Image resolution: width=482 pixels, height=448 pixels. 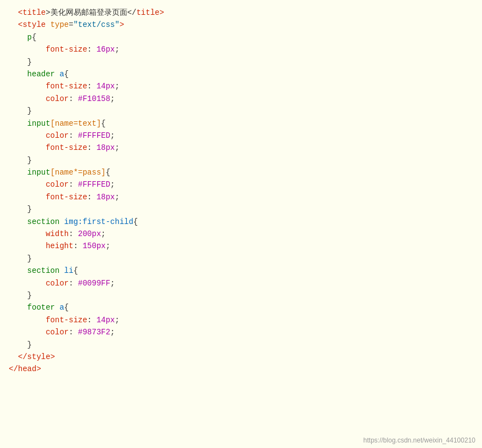 What do you see at coordinates (59, 246) in the screenshot?
I see `token: height` at bounding box center [59, 246].